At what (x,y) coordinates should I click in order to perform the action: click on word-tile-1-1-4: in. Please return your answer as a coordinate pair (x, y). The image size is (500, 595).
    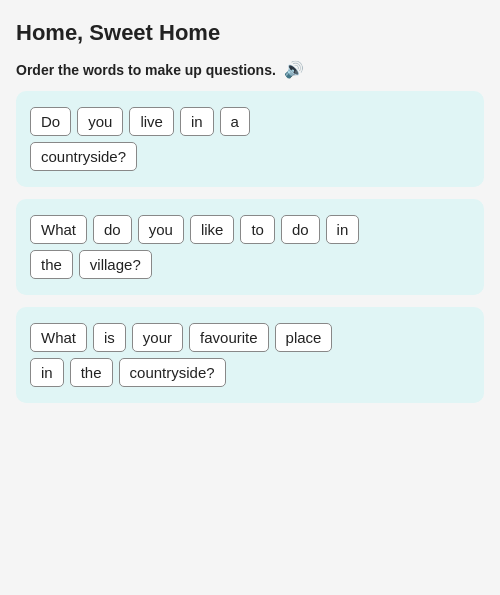
    Looking at the image, I should click on (197, 122).